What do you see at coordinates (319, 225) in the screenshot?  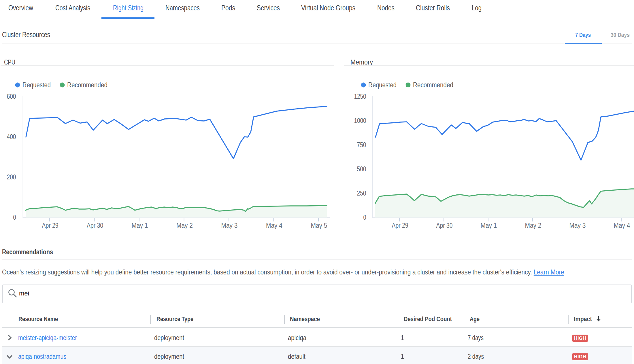 I see `svg-text: May 5` at bounding box center [319, 225].